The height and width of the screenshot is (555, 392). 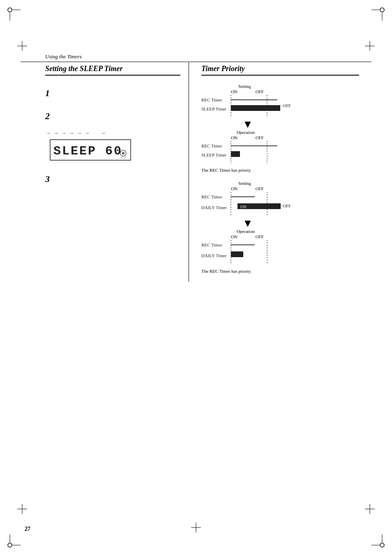 What do you see at coordinates (79, 133) in the screenshot?
I see `arrow-5: →` at bounding box center [79, 133].